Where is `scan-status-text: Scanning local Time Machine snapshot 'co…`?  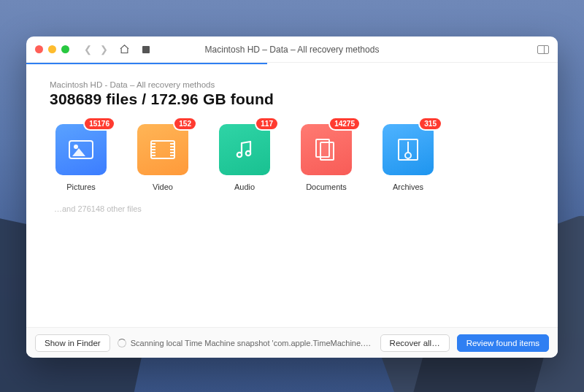
scan-status-text: Scanning local Time Machine snapshot 'co… is located at coordinates (252, 343).